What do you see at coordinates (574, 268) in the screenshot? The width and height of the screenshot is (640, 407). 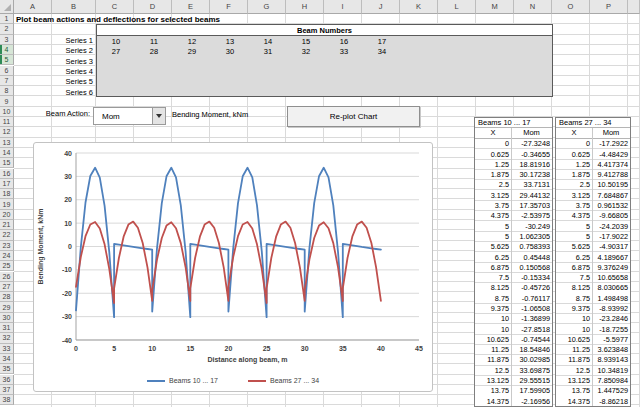 I see `cell-x: 6.875` at bounding box center [574, 268].